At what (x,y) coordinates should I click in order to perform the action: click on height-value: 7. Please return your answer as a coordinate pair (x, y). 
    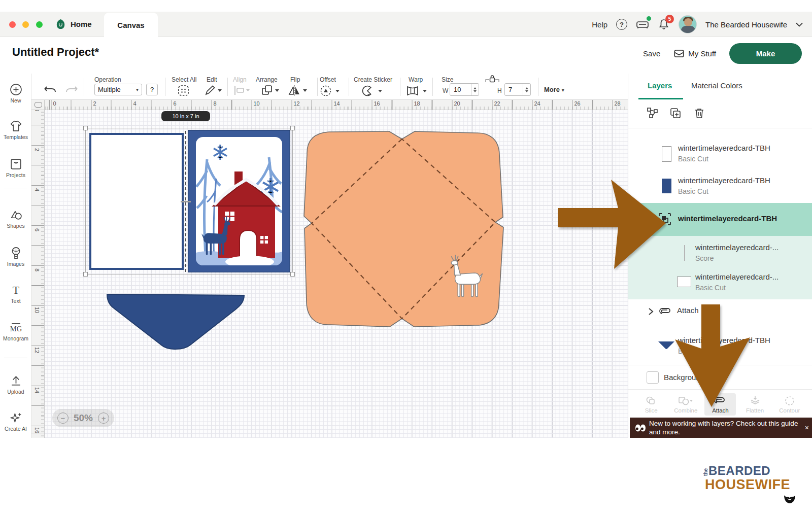
    Looking at the image, I should click on (514, 89).